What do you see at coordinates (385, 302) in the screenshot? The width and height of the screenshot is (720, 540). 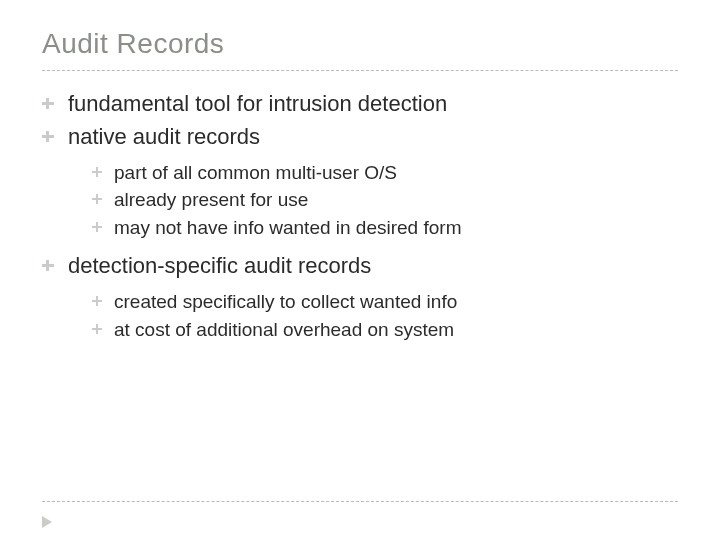 I see `sub-bullet-item: created specifically to collect wanted i…` at bounding box center [385, 302].